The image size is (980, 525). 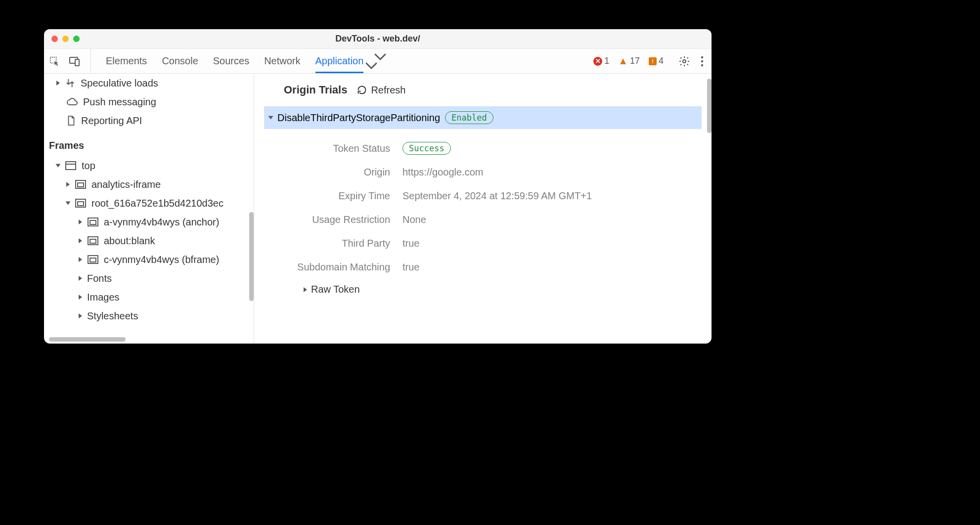 What do you see at coordinates (623, 61) in the screenshot?
I see `warning-icon: ▲` at bounding box center [623, 61].